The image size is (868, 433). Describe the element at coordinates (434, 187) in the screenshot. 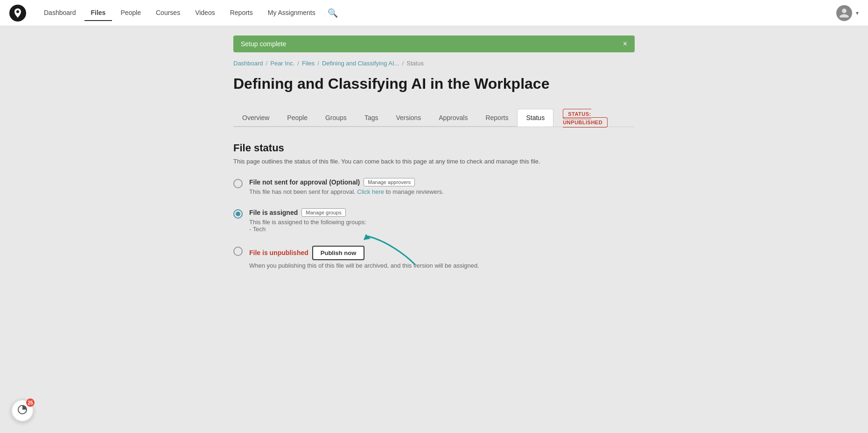

I see `status-item-approval: File not sent for approval (Optional) Ma…` at that location.